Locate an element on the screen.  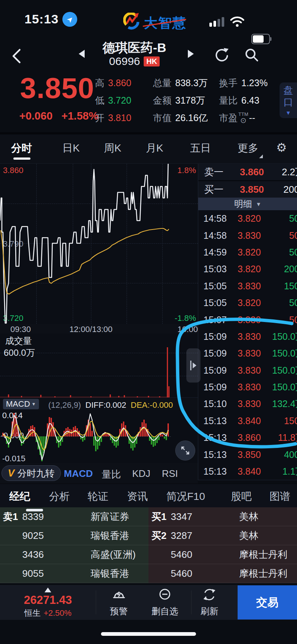
active-tab-underline is located at coordinates (22, 159).